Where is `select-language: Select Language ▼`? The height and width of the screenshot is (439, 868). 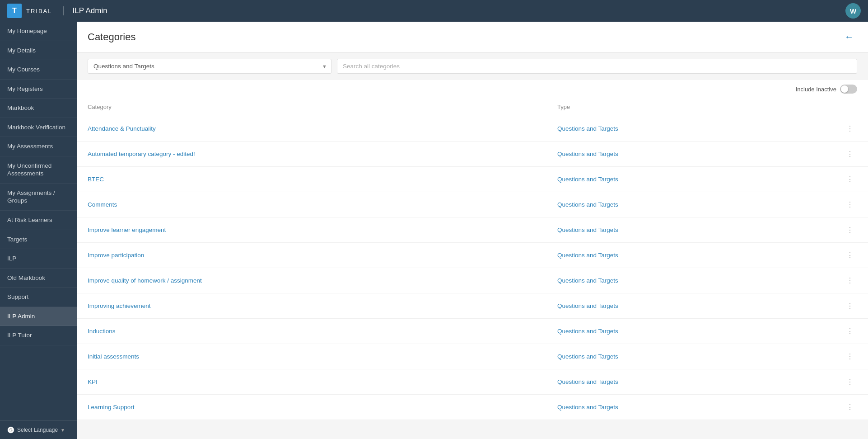 select-language: Select Language ▼ is located at coordinates (38, 430).